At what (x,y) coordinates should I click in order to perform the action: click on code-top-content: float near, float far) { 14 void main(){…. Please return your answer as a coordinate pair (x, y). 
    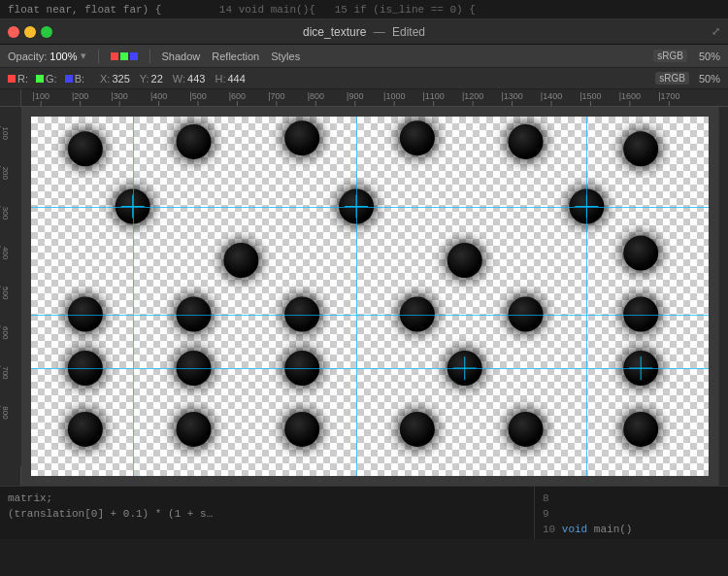
    Looking at the image, I should click on (242, 10).